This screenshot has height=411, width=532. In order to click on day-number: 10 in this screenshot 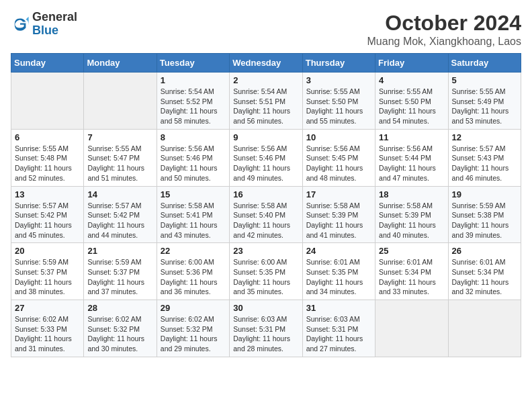, I will do `click(339, 137)`.